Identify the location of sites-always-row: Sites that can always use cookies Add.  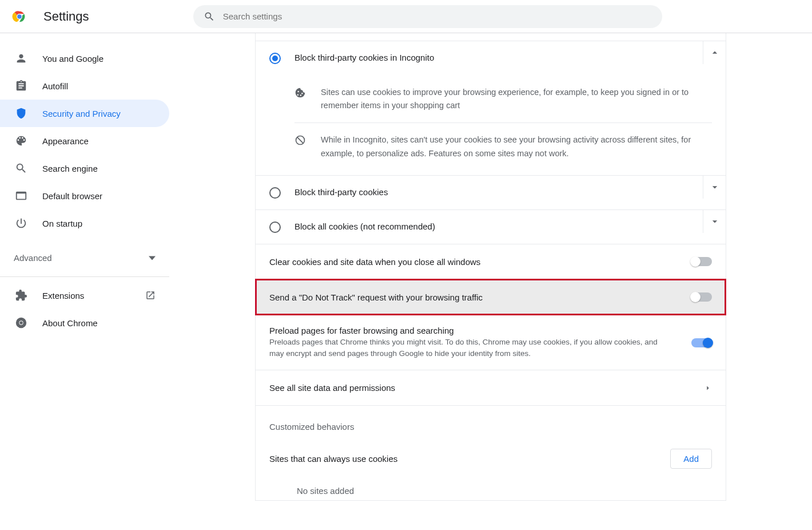
(491, 461).